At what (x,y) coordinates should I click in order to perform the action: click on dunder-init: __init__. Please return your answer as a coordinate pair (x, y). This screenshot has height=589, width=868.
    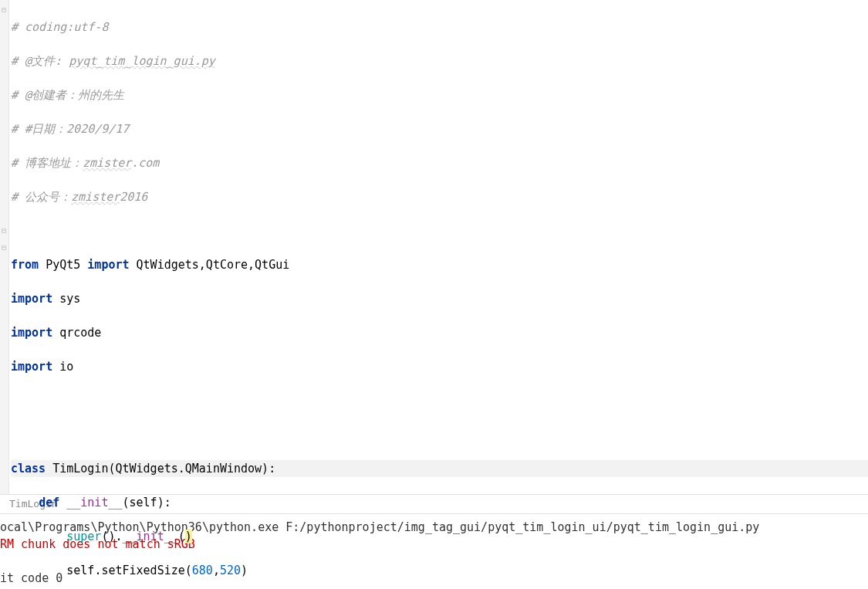
    Looking at the image, I should click on (94, 503).